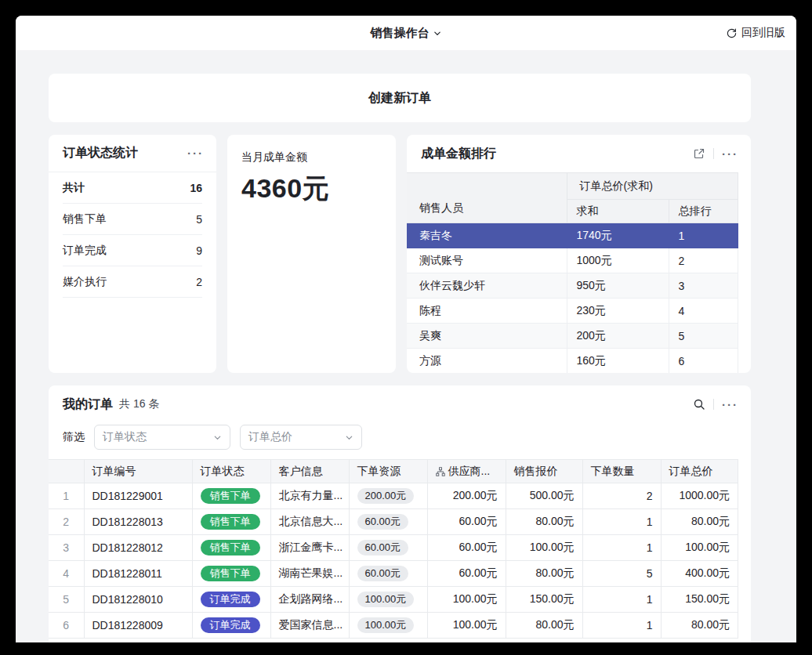  What do you see at coordinates (393, 548) in the screenshot?
I see `order-row: 3 DD181228012 销售下单 浙江金鹰卡... 60.00元 60.00…` at bounding box center [393, 548].